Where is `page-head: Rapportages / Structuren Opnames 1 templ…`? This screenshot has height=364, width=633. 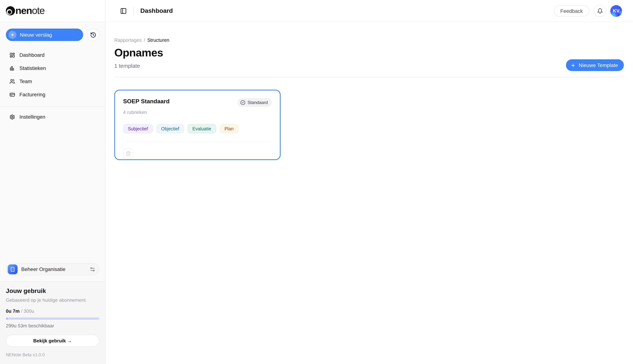 page-head: Rapportages / Structuren Opnames 1 templ… is located at coordinates (369, 50).